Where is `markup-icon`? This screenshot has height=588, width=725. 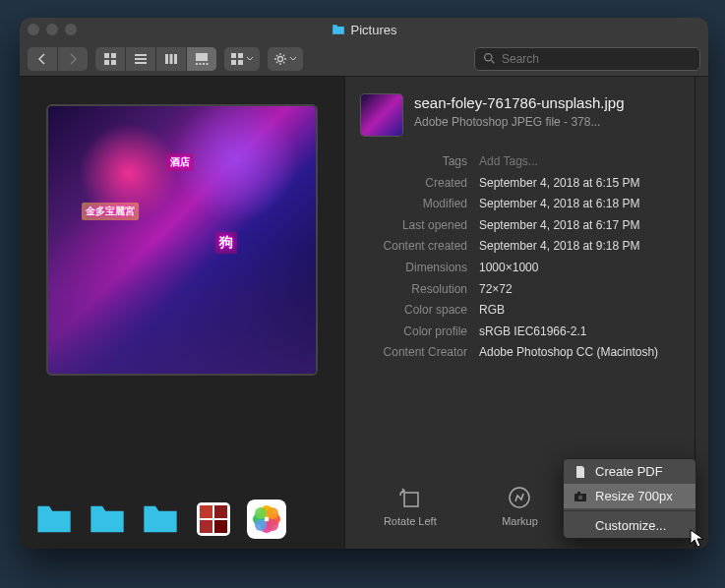
markup-icon is located at coordinates (519, 498).